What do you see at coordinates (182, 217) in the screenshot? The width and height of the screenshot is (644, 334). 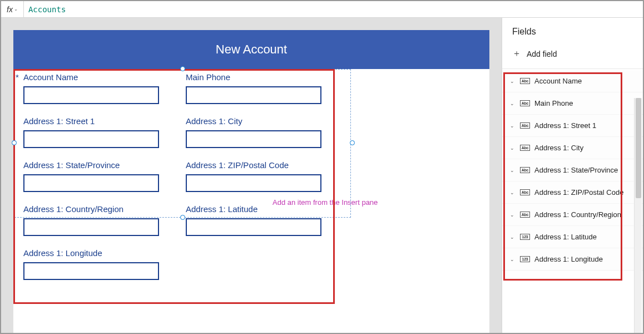 I see `resize-handle-bottom` at bounding box center [182, 217].